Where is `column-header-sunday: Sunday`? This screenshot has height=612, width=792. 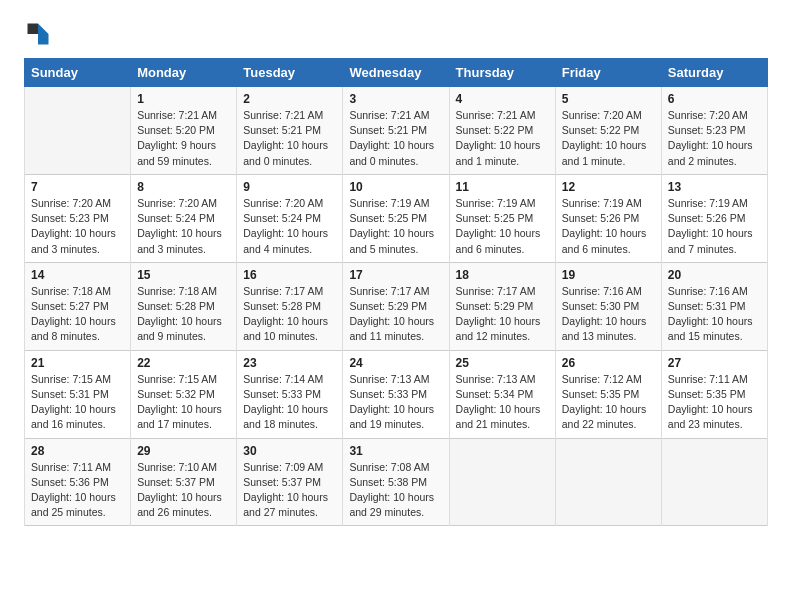 column-header-sunday: Sunday is located at coordinates (78, 73).